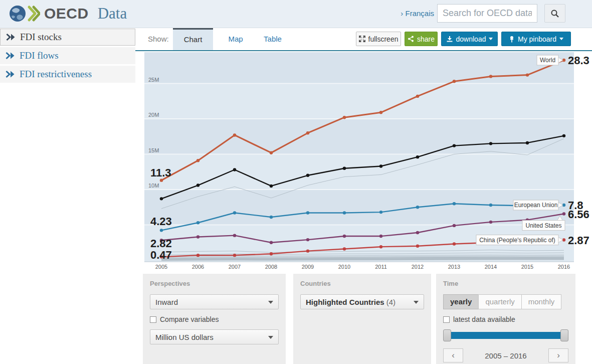 This screenshot has height=364, width=592. Describe the element at coordinates (447, 335) in the screenshot. I see `slider-handle-left` at that location.